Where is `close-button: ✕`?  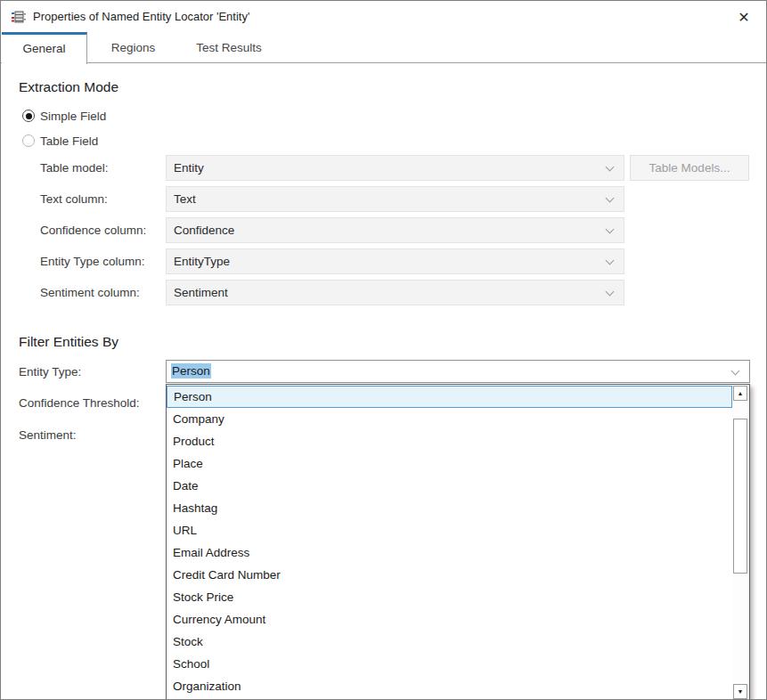
close-button: ✕ is located at coordinates (744, 18).